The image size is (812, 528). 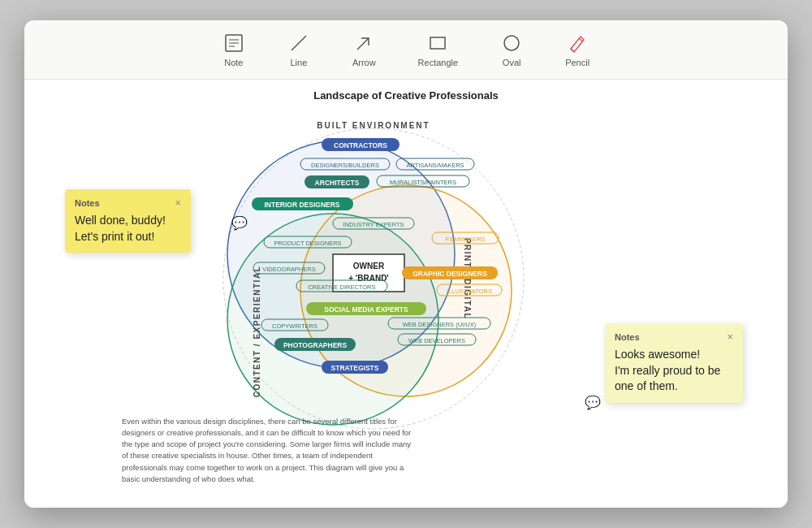 I want to click on tool-line: Line, so click(x=299, y=50).